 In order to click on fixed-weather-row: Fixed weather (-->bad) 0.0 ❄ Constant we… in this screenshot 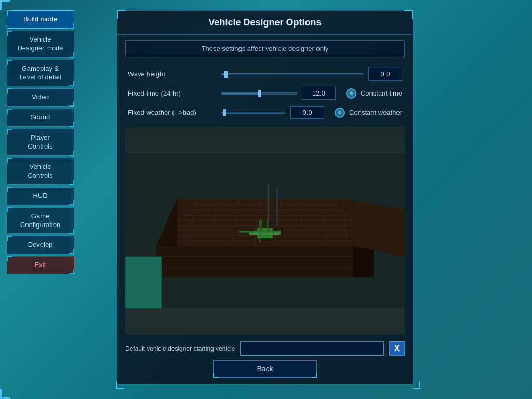, I will do `click(265, 112)`.